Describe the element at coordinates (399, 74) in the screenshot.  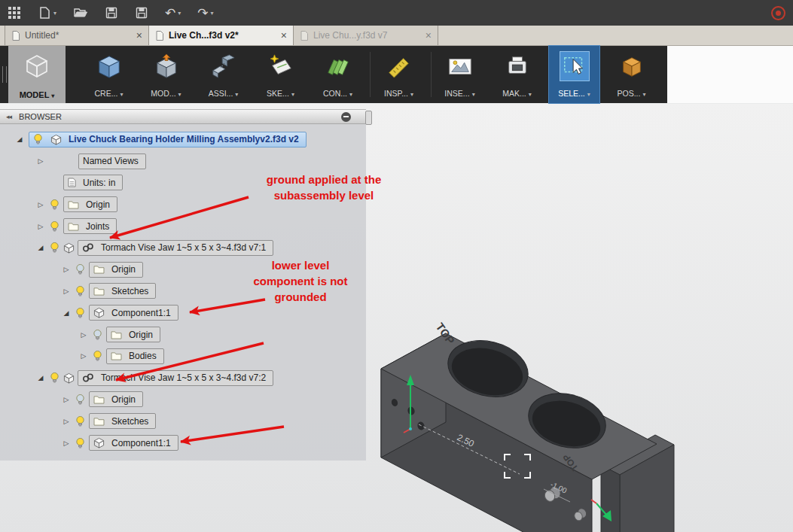
I see `ribbon-button-inspect: INSP...▾` at that location.